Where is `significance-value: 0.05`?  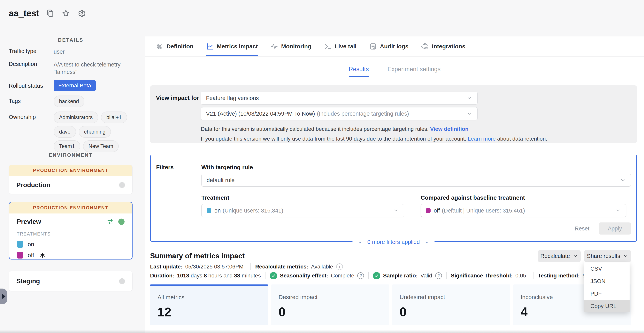 significance-value: 0.05 is located at coordinates (520, 276).